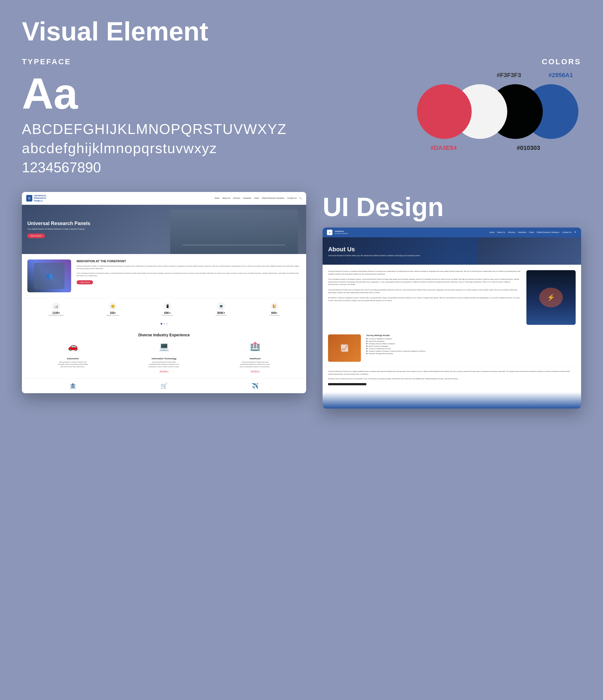  Describe the element at coordinates (164, 371) in the screenshot. I see `it-view-more: View More >` at that location.